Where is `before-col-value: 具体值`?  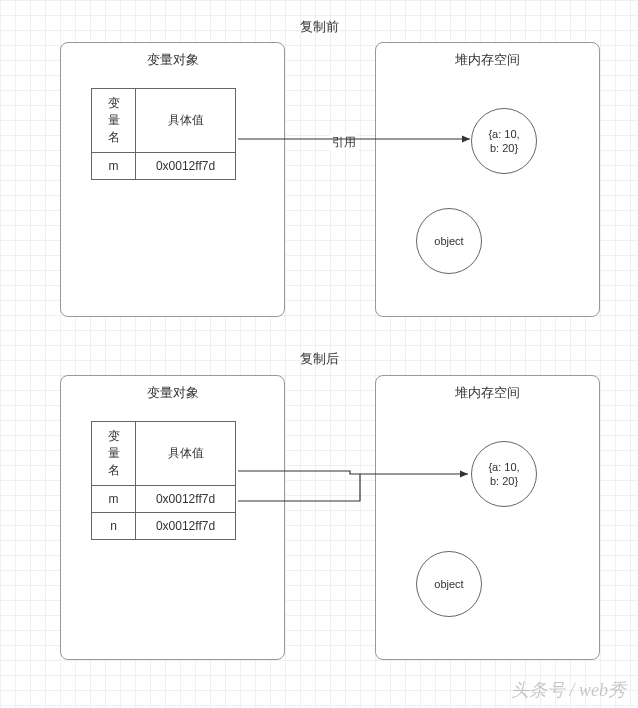
before-col-value: 具体值 is located at coordinates (186, 121).